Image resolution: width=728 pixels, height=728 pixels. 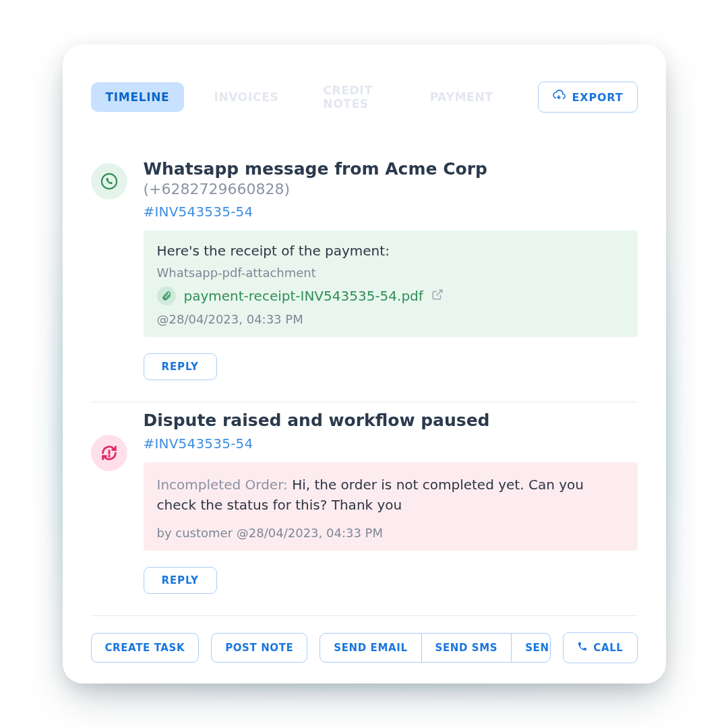 What do you see at coordinates (371, 648) in the screenshot?
I see `send-email-button: SEND EMAIL` at bounding box center [371, 648].